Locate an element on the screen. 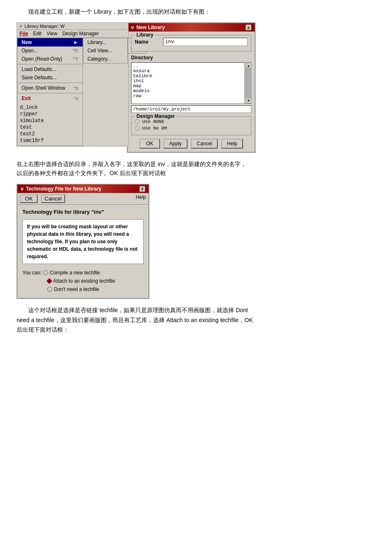  menu-design-manager: Design Manager is located at coordinates (80, 34).